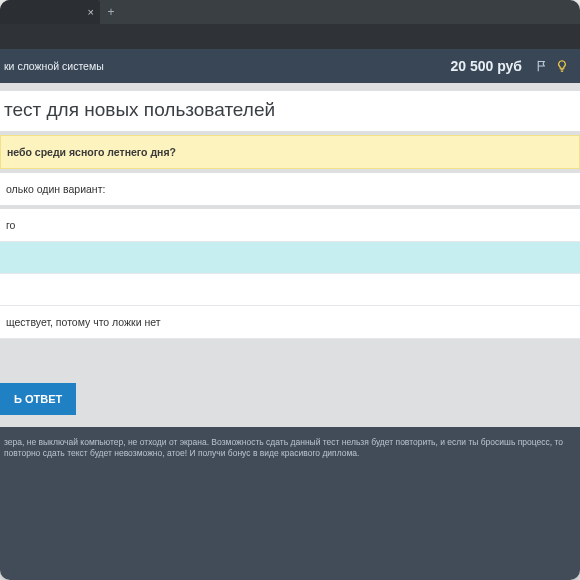 The height and width of the screenshot is (580, 580). I want to click on answer-prompt: олько один вариант:, so click(290, 189).